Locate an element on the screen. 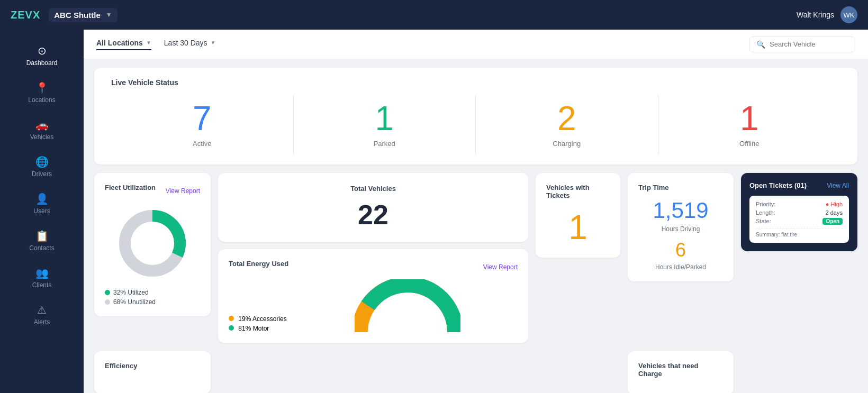  sidebar-item-vehicles: 🚗 Vehicles is located at coordinates (42, 130).